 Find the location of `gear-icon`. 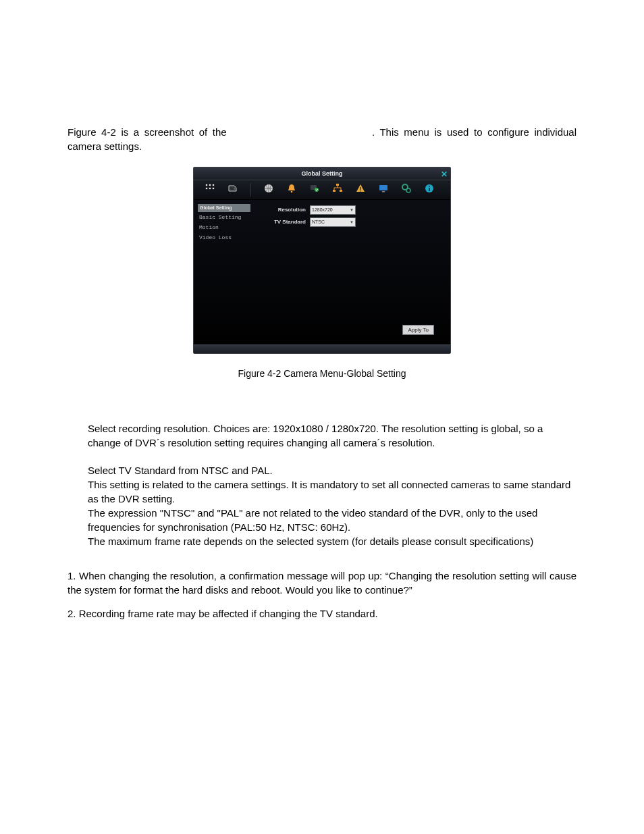

gear-icon is located at coordinates (406, 189).